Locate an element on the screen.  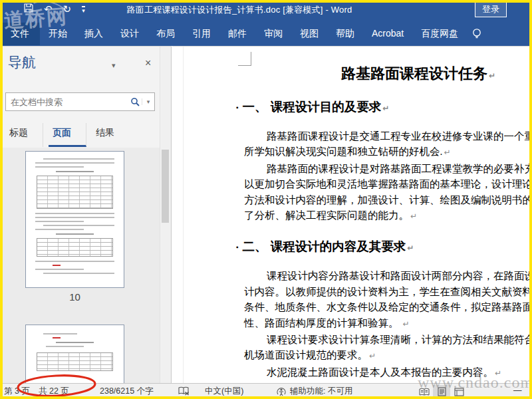
document-line: 性、路面结构厚度的计算和验算。 ↵ is located at coordinates (388, 323).